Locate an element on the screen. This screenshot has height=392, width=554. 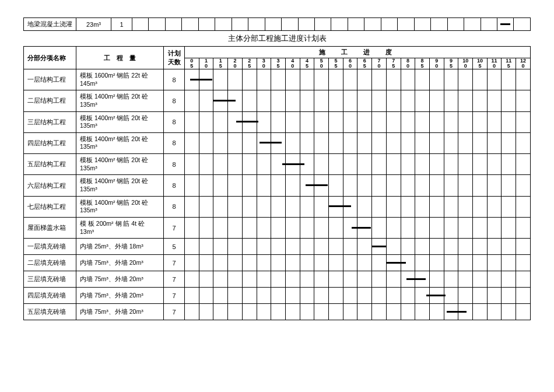
tick: 120 is located at coordinates (524, 64).